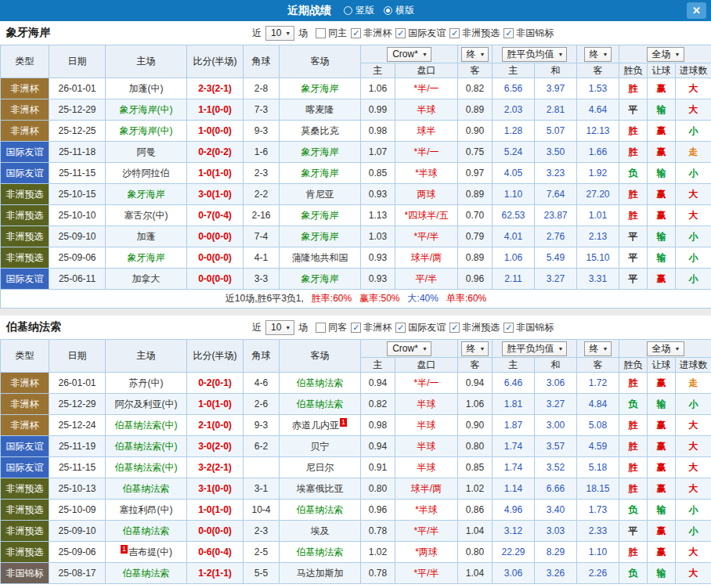 The width and height of the screenshot is (711, 588). Describe the element at coordinates (556, 236) in the screenshot. I see `avg-draw: 2.76` at that location.